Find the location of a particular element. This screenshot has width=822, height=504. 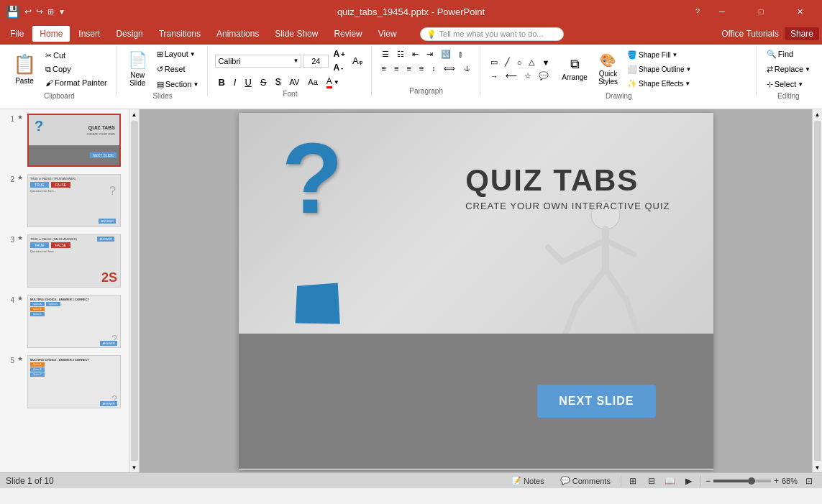

reset-btn: ↺ Reset is located at coordinates (178, 69).